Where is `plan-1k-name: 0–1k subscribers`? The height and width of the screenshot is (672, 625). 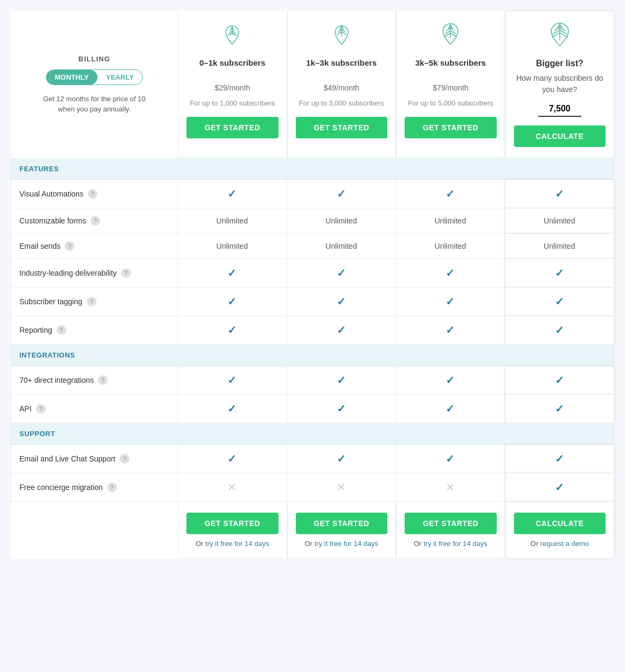
plan-1k-name: 0–1k subscribers is located at coordinates (233, 62).